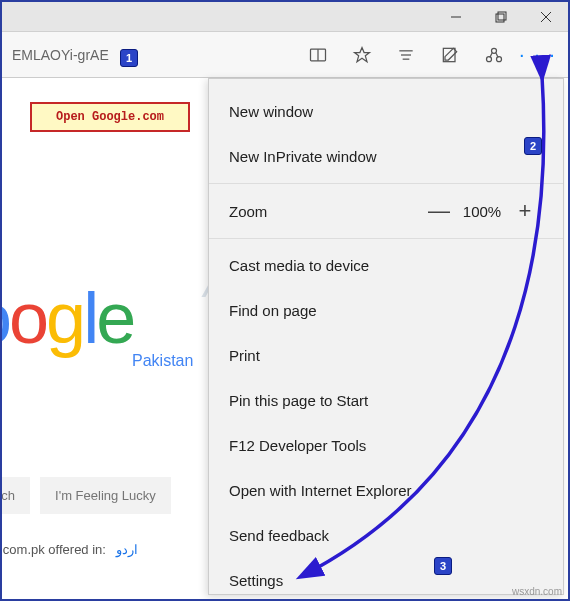 This screenshot has width=570, height=601. What do you see at coordinates (386, 580) in the screenshot?
I see `menu-settings: Settings` at bounding box center [386, 580].